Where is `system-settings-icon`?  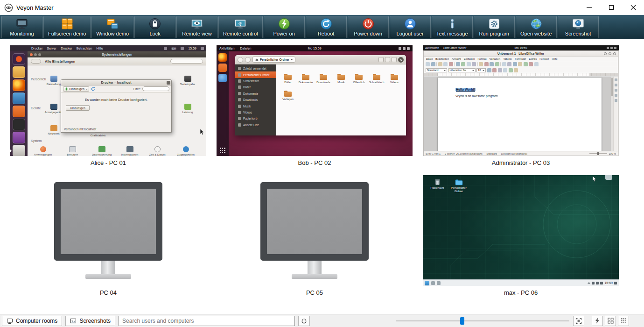 system-settings-icon is located at coordinates (19, 137).